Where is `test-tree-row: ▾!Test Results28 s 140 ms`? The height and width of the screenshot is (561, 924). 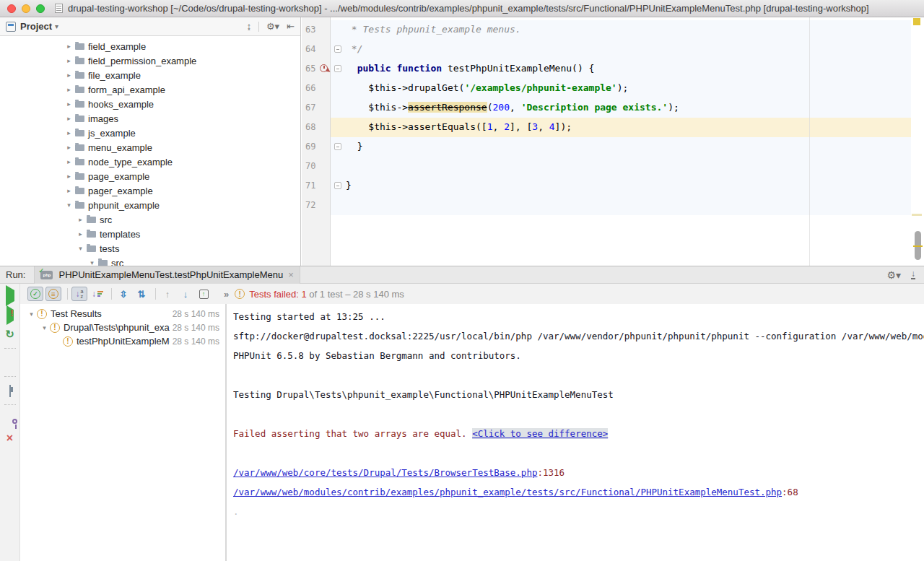
test-tree-row: ▾!Test Results28 s 140 ms is located at coordinates (123, 313).